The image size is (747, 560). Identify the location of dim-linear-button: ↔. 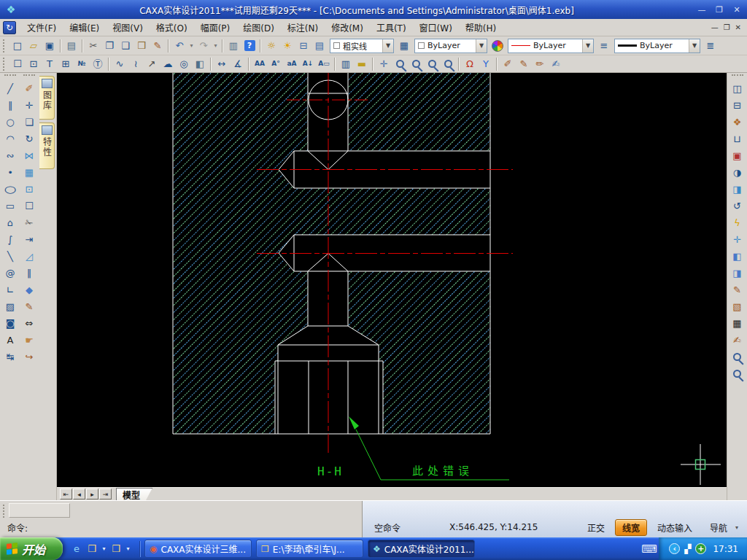
(222, 64).